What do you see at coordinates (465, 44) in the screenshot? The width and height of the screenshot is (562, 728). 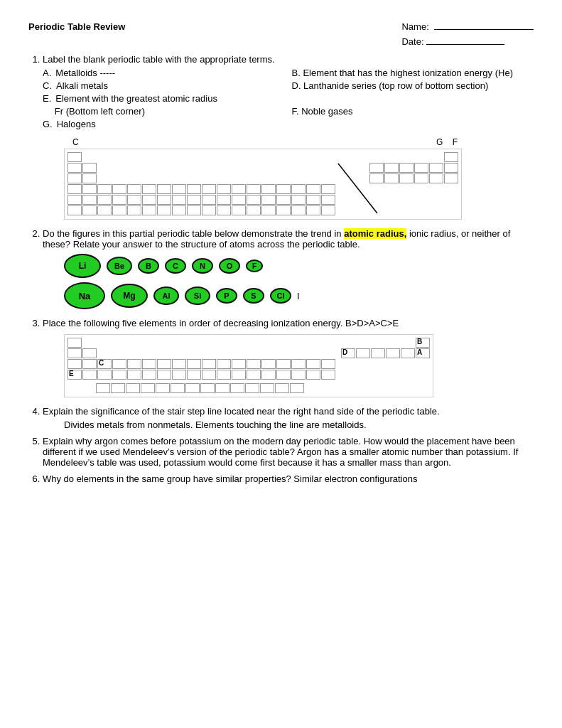 I see `date-underline` at bounding box center [465, 44].